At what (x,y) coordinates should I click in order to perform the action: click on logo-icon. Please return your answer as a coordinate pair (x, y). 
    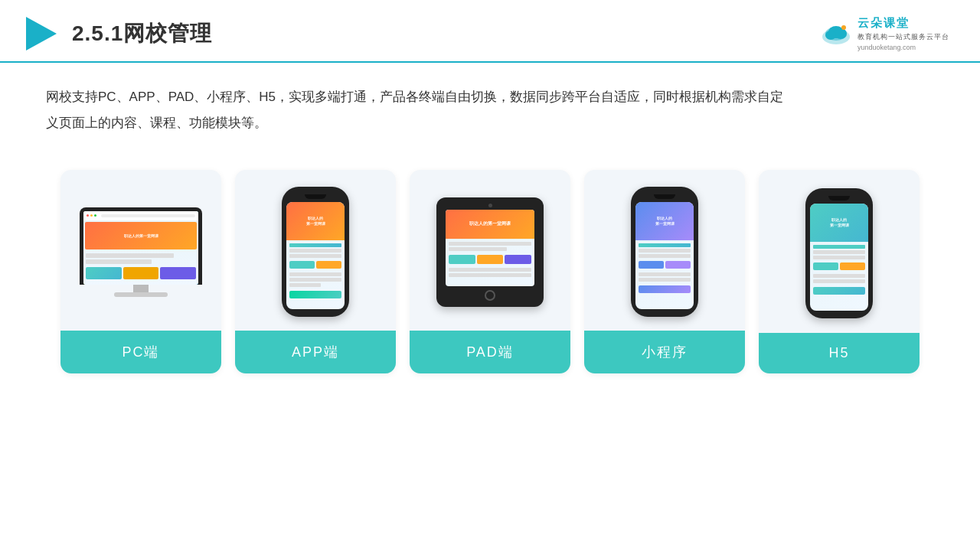
    Looking at the image, I should click on (41, 34).